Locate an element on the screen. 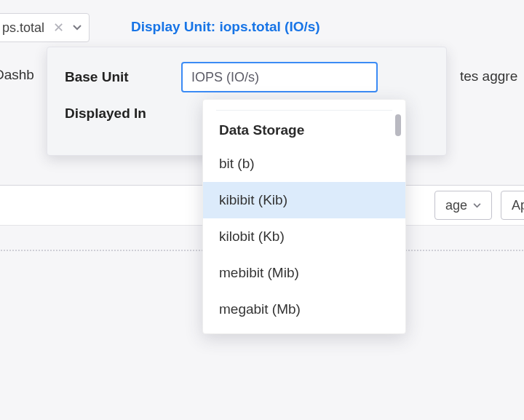  base-unit-input-wrap is located at coordinates (305, 77).